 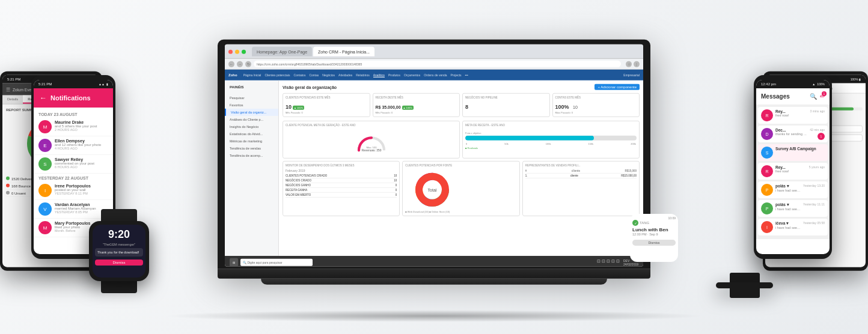 I want to click on revenue-bar-track, so click(x=551, y=138).